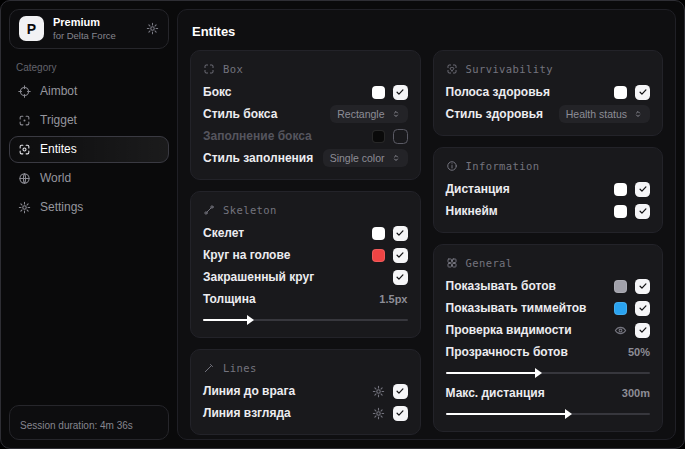  What do you see at coordinates (306, 158) in the screenshot?
I see `setting-row: Стиль заполненияSingle color` at bounding box center [306, 158].